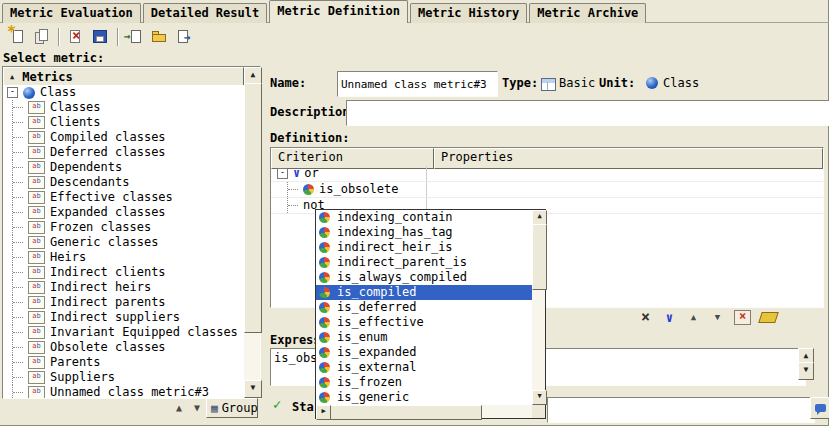 The width and height of the screenshot is (829, 426). What do you see at coordinates (424, 338) in the screenshot?
I see `dropdown-item: is_enum` at bounding box center [424, 338].